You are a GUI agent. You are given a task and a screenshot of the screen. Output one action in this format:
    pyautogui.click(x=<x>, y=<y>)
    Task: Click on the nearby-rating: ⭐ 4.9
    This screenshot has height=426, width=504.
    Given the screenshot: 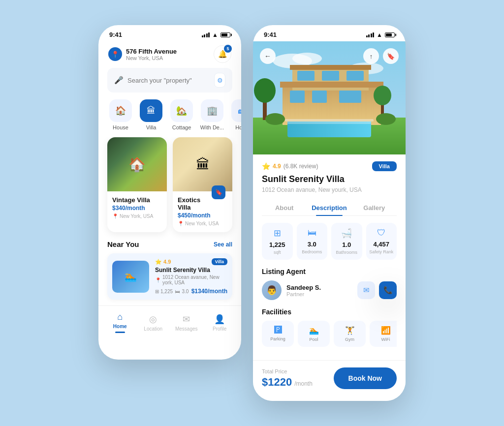 What is the action you would take?
    pyautogui.click(x=163, y=262)
    